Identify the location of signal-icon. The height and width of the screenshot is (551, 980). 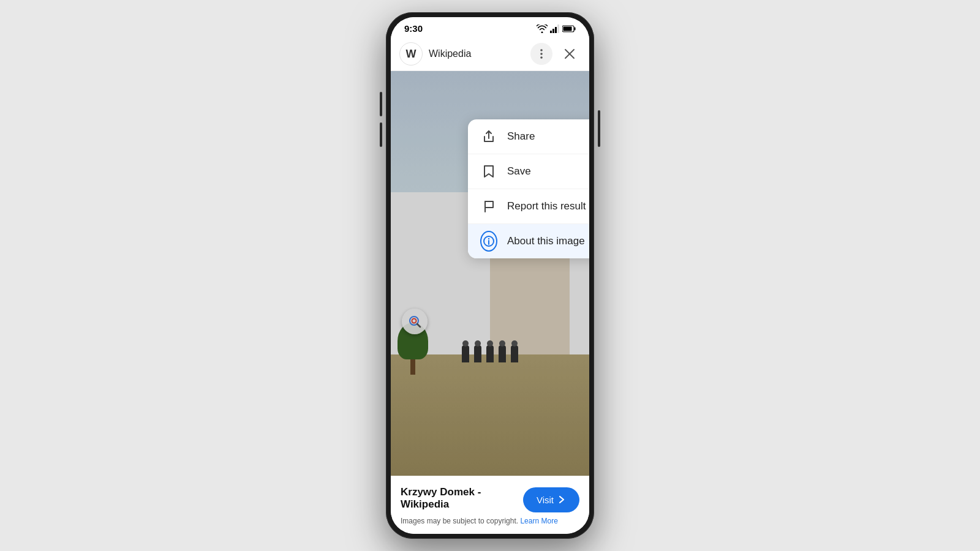
(555, 29).